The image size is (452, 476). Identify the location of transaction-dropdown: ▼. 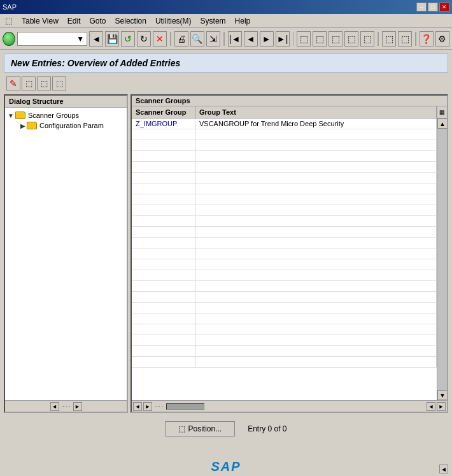
(52, 39).